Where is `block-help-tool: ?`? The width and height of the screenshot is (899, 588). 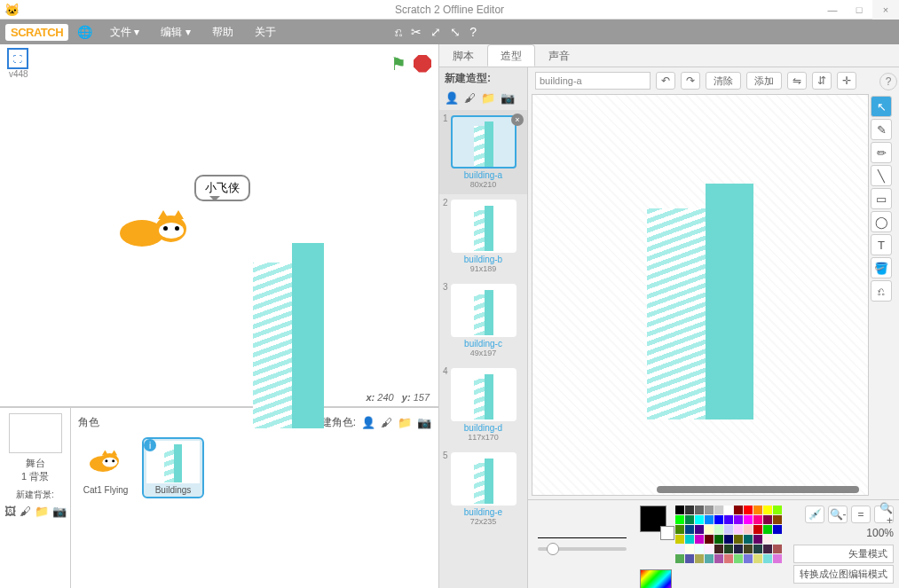 block-help-tool: ? is located at coordinates (473, 32).